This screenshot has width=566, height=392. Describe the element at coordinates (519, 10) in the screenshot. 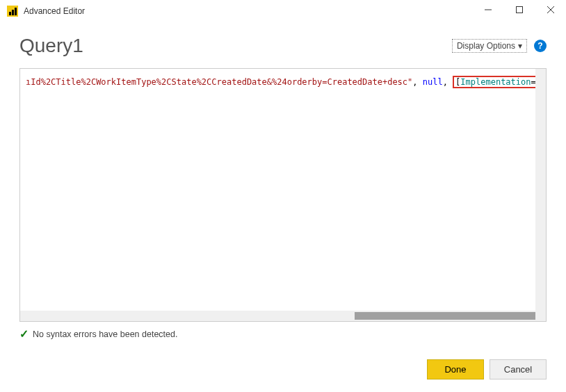

I see `maximize-button` at that location.